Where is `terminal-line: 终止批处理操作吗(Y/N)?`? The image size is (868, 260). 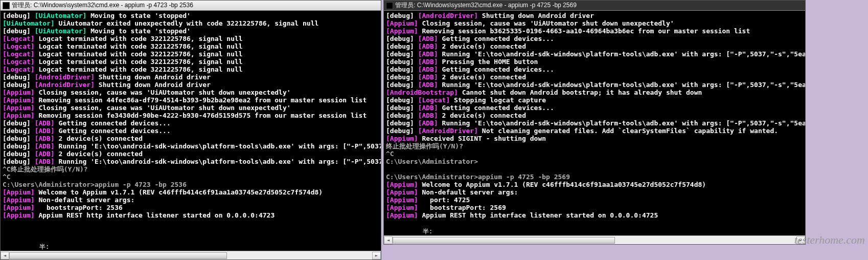 terminal-line: 终止批处理操作吗(Y/N)? is located at coordinates (595, 146).